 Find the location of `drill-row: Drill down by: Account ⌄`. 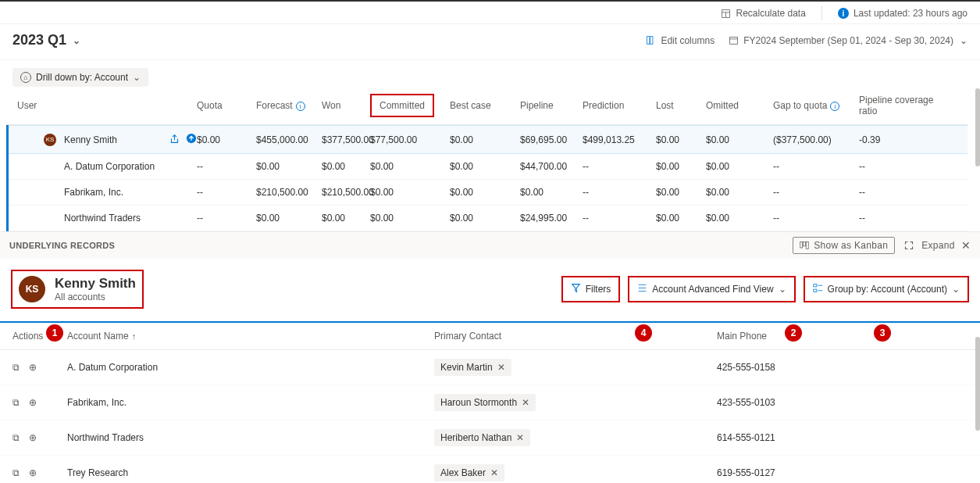

drill-row: Drill down by: Account ⌄ is located at coordinates (490, 73).